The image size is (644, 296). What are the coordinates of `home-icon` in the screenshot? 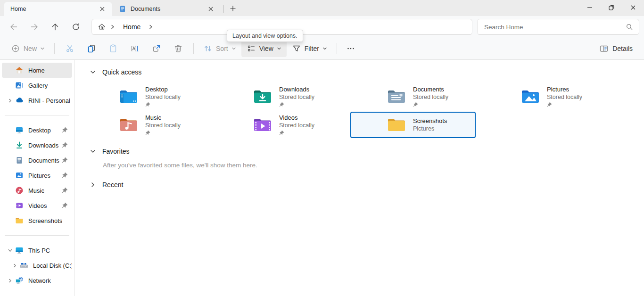 It's located at (102, 27).